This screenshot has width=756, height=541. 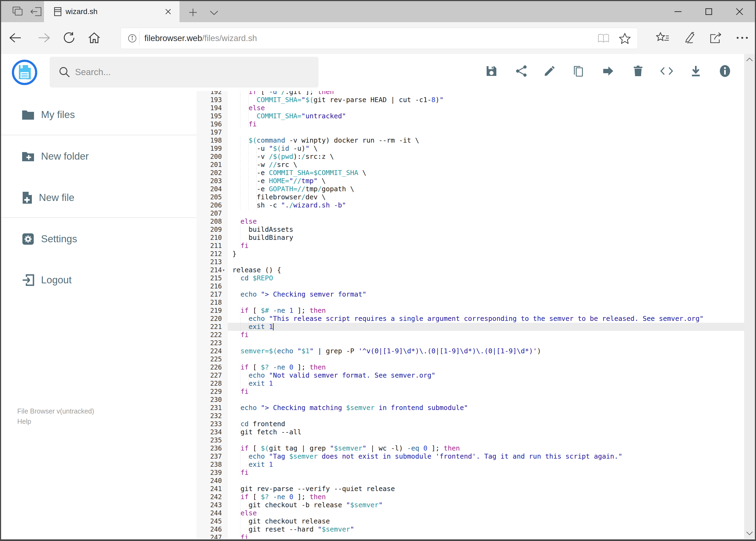 What do you see at coordinates (184, 72) in the screenshot?
I see `search-input: Search...` at bounding box center [184, 72].